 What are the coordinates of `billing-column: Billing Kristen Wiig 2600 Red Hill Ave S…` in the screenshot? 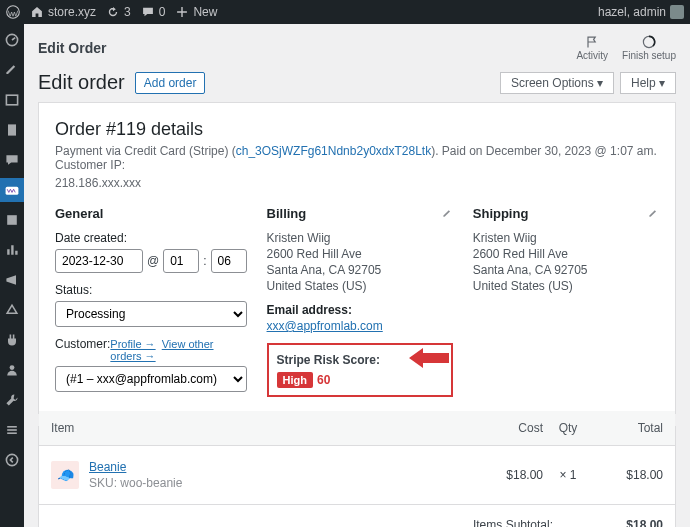 It's located at (360, 302).